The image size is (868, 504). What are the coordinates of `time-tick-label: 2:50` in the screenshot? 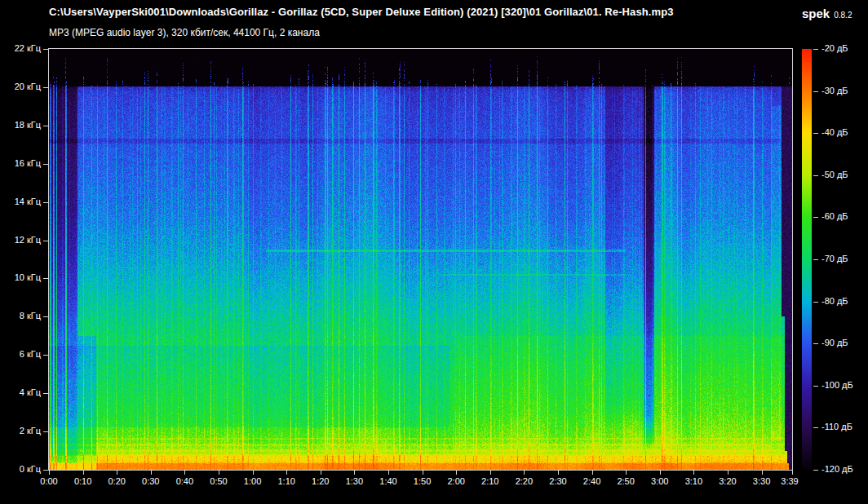 It's located at (625, 481).